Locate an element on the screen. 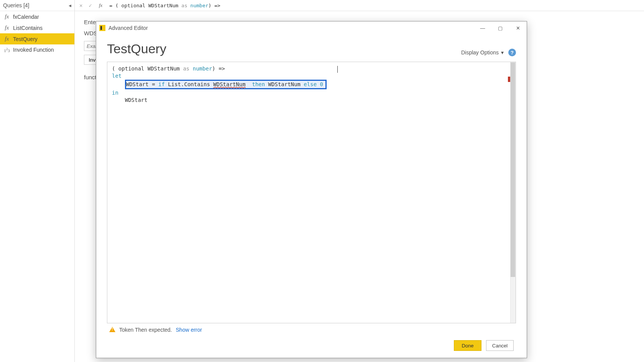 Image resolution: width=644 pixels, height=362 pixels. close-button: ✕ is located at coordinates (518, 28).